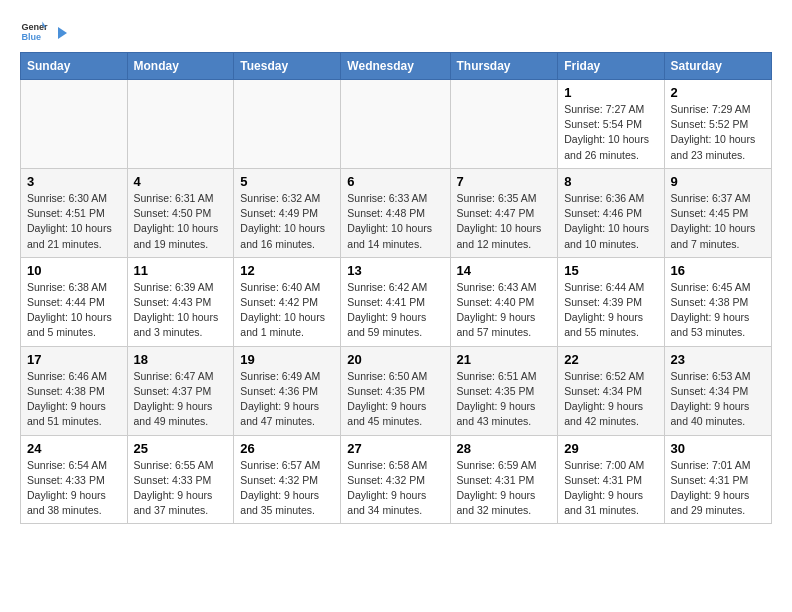 The height and width of the screenshot is (612, 792). Describe the element at coordinates (718, 124) in the screenshot. I see `calendar-cell: 2Sunrise: 7:29 AM Sunset: 5:52 PM Daylig…` at that location.